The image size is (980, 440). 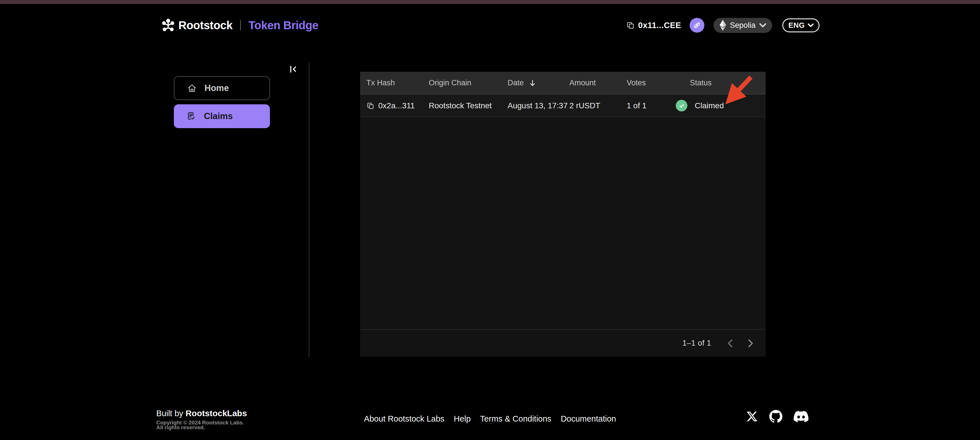 What do you see at coordinates (168, 25) in the screenshot?
I see `rootstock-logo-icon` at bounding box center [168, 25].